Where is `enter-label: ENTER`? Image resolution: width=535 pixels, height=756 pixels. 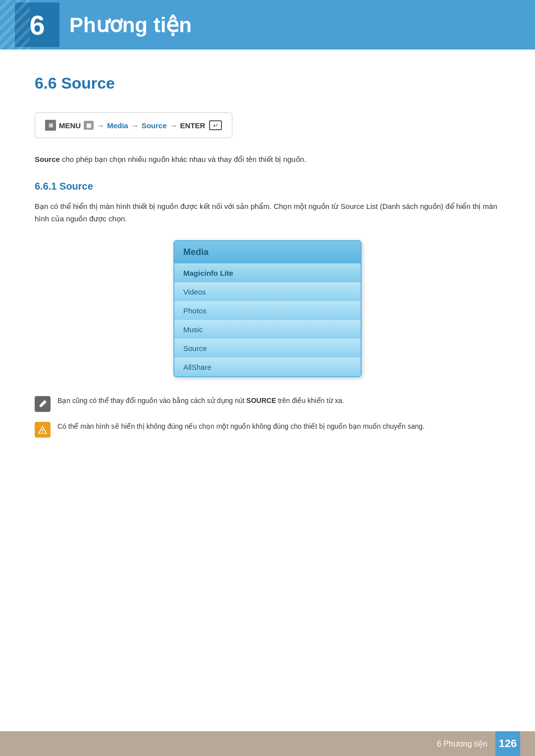
enter-label: ENTER is located at coordinates (193, 126).